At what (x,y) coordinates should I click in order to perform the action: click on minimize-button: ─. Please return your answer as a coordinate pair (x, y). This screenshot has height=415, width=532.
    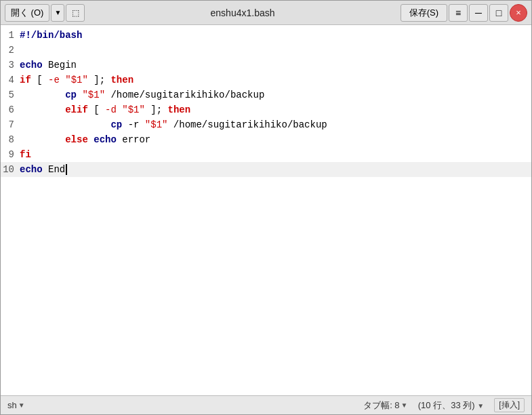
    Looking at the image, I should click on (478, 13).